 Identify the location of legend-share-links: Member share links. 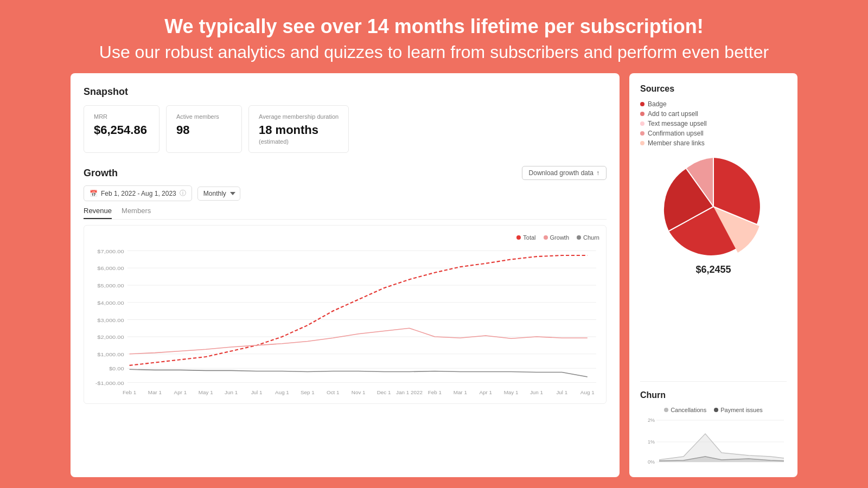
(713, 143).